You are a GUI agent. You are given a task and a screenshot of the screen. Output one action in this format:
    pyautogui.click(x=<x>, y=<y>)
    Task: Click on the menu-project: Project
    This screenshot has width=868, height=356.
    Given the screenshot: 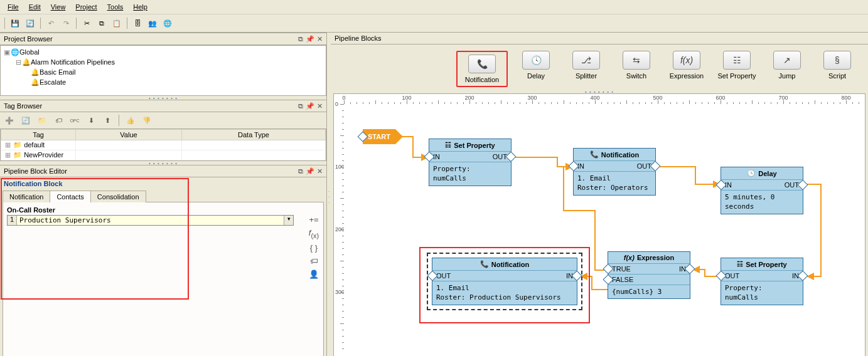 What is the action you would take?
    pyautogui.click(x=86, y=7)
    